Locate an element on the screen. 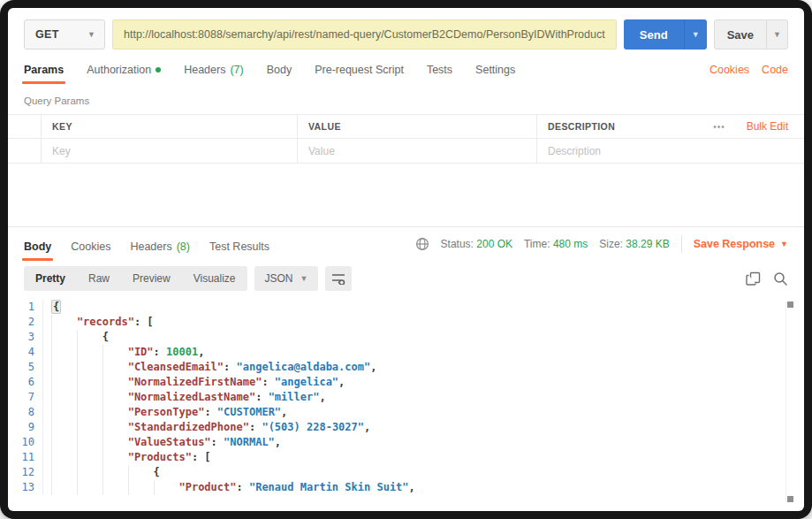 This screenshot has width=812, height=519. tab-label: Body is located at coordinates (279, 70).